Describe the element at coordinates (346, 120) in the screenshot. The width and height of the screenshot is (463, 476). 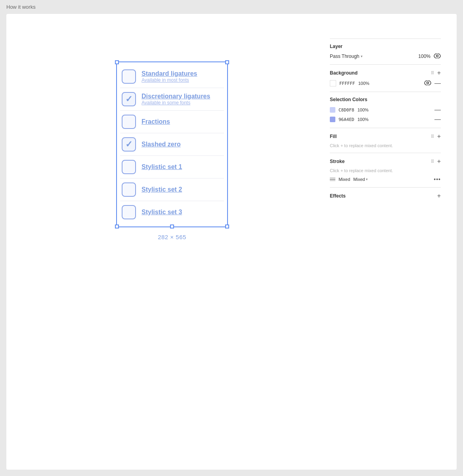
I see `selection-color-hex-2: 96A4ED` at that location.